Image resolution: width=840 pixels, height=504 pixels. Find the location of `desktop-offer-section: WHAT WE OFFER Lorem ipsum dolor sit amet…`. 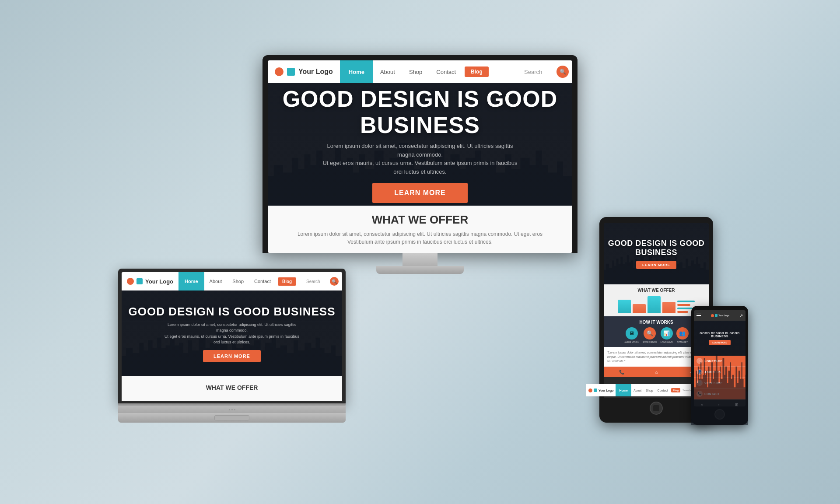

desktop-offer-section: WHAT WE OFFER Lorem ipsum dolor sit amet… is located at coordinates (420, 229).